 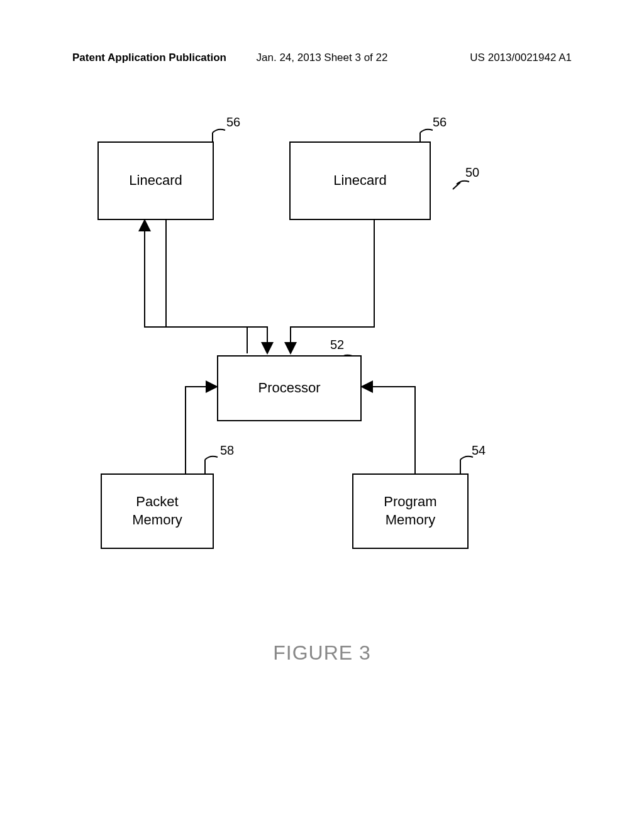 I want to click on ref-label-56b: 56, so click(x=440, y=122).